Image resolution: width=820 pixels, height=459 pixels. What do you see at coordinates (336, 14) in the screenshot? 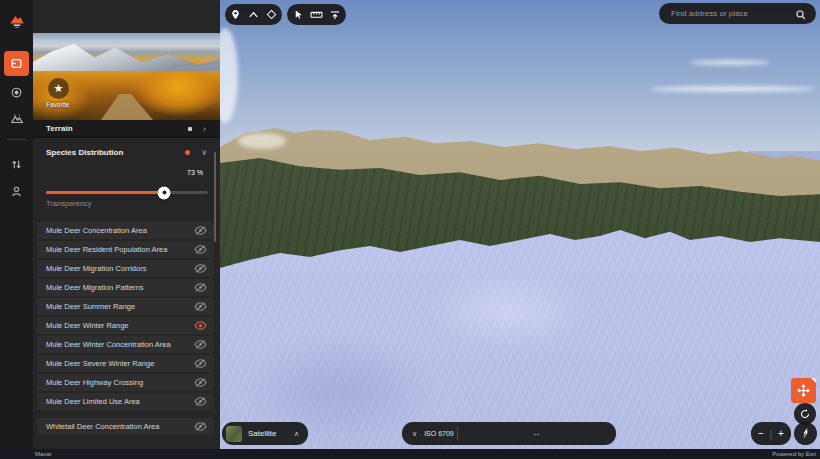
I see `elevation-profile-button` at bounding box center [336, 14].